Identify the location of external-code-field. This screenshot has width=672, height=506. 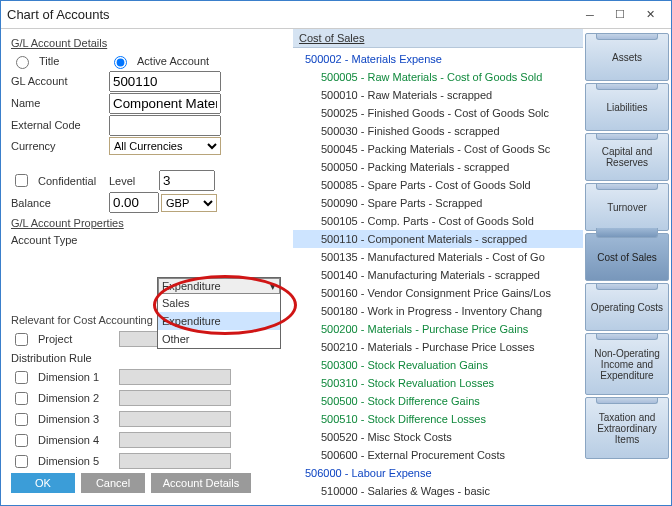
(165, 126).